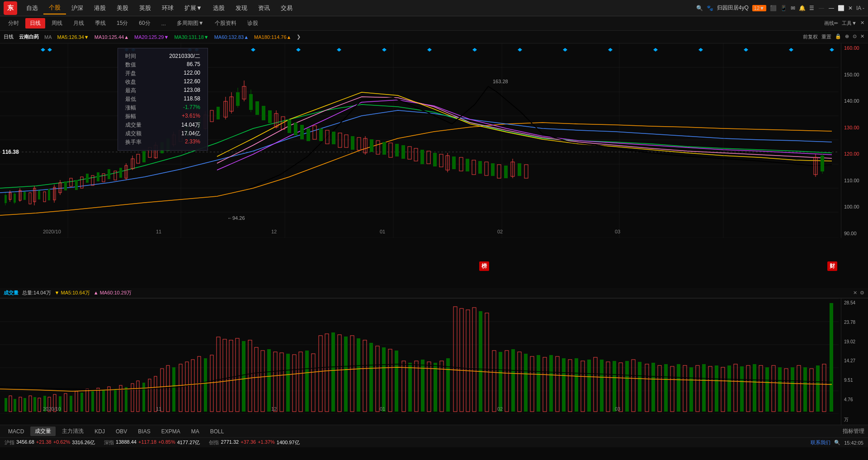 Image resolution: width=868 pixels, height=460 pixels. I want to click on tab-60fen: 60分, so click(145, 24).